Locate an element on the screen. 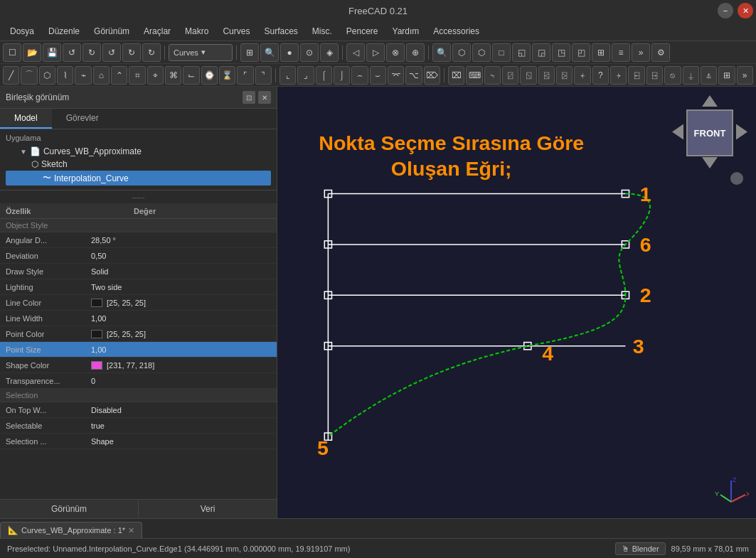 The image size is (756, 558). tb2-btn-q: ⌟ is located at coordinates (306, 75).